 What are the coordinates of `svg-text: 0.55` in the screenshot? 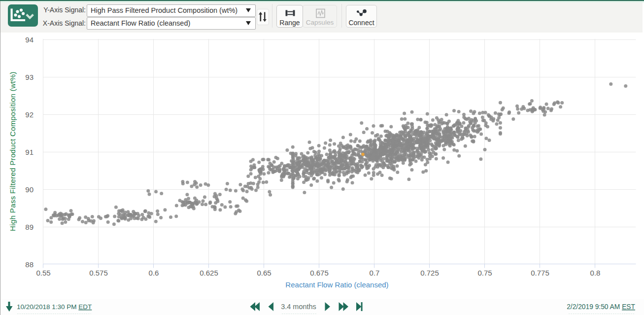 It's located at (43, 273).